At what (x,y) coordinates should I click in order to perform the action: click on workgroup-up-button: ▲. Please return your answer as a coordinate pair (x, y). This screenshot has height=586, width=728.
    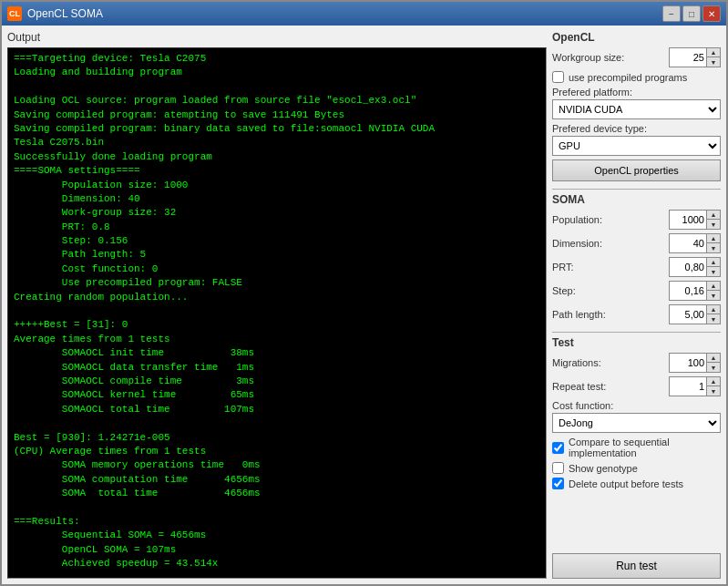
    Looking at the image, I should click on (713, 53).